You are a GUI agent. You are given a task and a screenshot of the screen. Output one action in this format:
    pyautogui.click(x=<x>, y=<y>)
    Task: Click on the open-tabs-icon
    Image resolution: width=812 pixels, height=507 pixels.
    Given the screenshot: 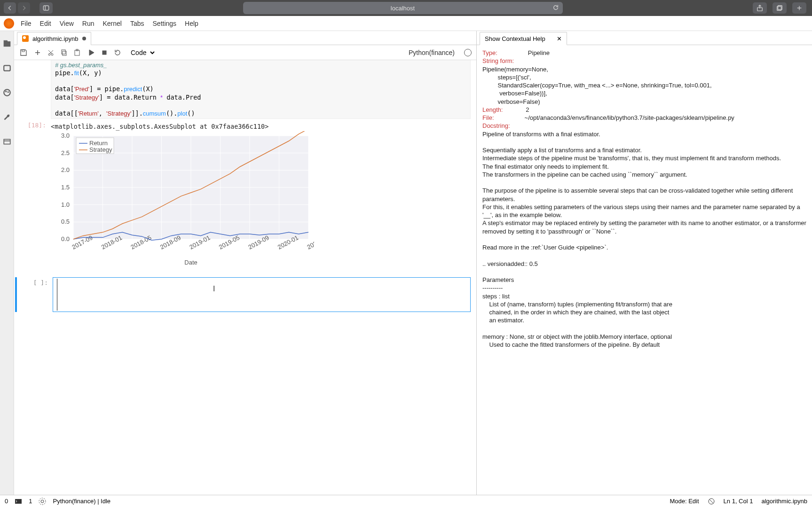 What is the action you would take?
    pyautogui.click(x=7, y=141)
    